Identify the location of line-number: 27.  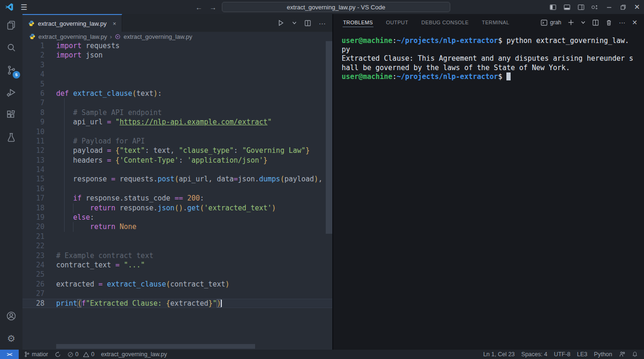
(39, 294).